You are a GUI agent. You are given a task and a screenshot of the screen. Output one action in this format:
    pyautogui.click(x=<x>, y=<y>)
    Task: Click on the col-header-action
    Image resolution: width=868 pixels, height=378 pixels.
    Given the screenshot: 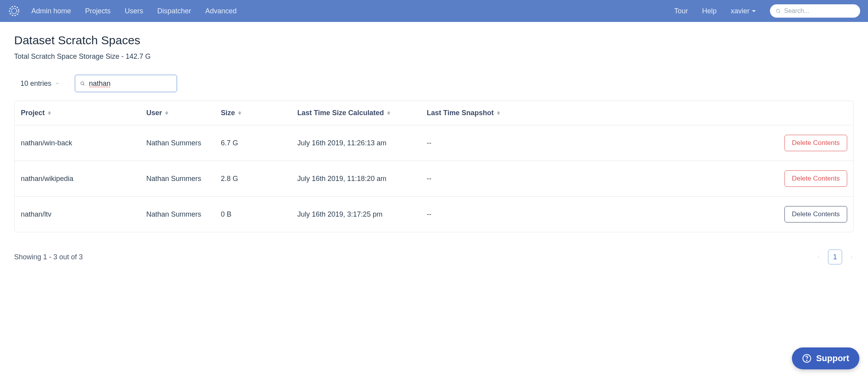 What is the action you would take?
    pyautogui.click(x=688, y=113)
    